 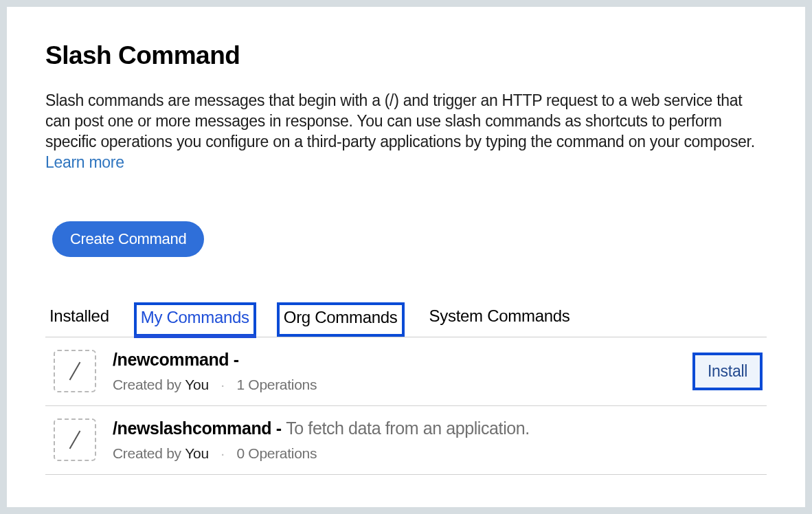 I want to click on command-name: /newslashcommand - To fetch data from an…, so click(x=440, y=429).